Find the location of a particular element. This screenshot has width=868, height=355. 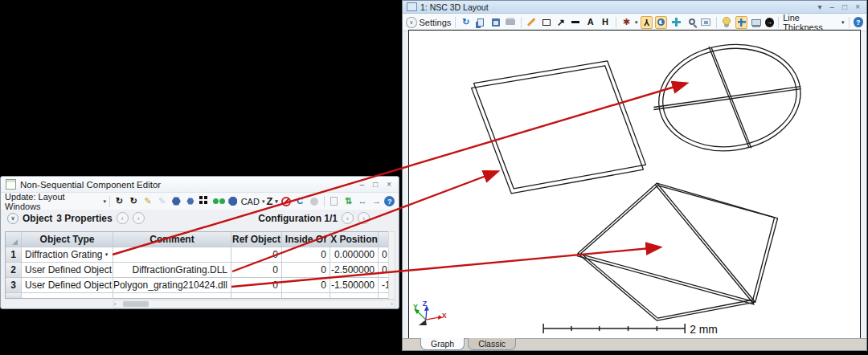

octagon-shape is located at coordinates (233, 201).